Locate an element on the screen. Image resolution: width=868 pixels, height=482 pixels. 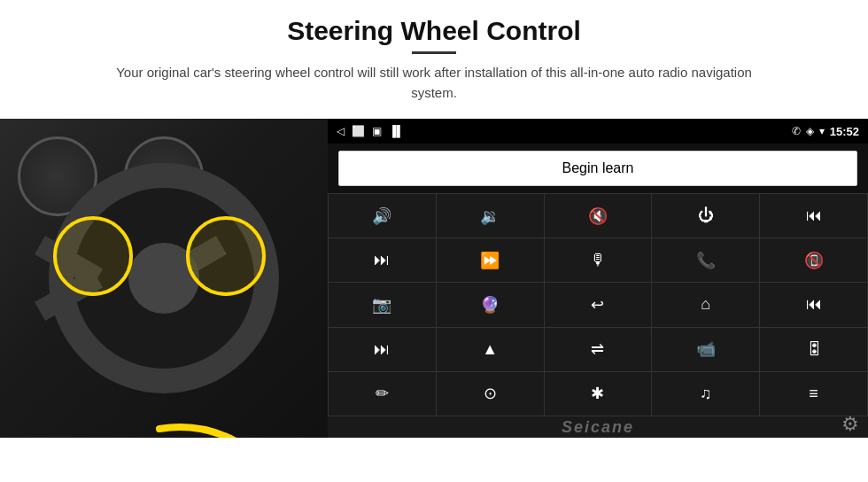
swap-icon: ⇌ is located at coordinates (599, 349).